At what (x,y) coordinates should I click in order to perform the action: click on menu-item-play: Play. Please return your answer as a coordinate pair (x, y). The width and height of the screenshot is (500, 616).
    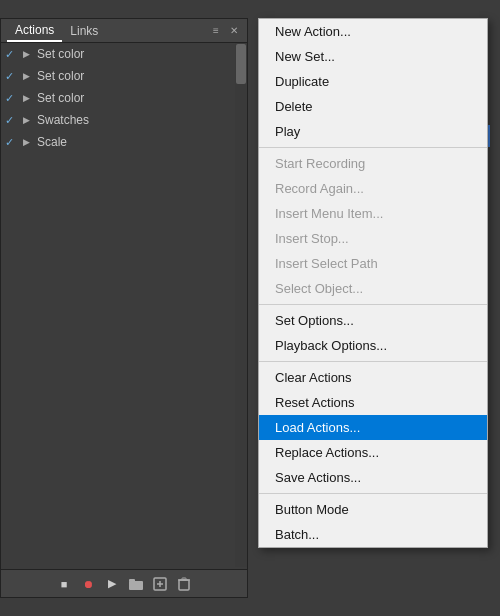
    Looking at the image, I should click on (373, 132).